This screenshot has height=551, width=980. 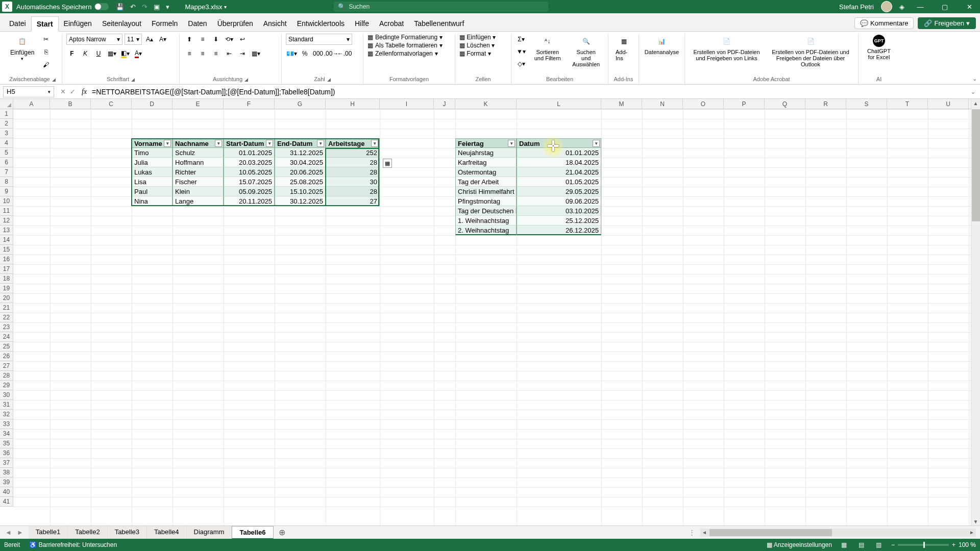 What do you see at coordinates (300, 182) in the screenshot?
I see `cell: 25.08.2025` at bounding box center [300, 182].